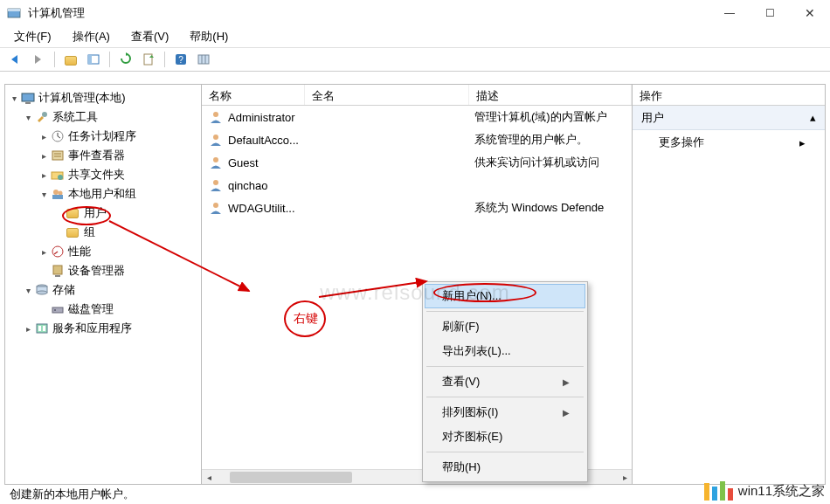 This screenshot has height=504, width=830. What do you see at coordinates (71, 59) in the screenshot?
I see `up-button` at bounding box center [71, 59].